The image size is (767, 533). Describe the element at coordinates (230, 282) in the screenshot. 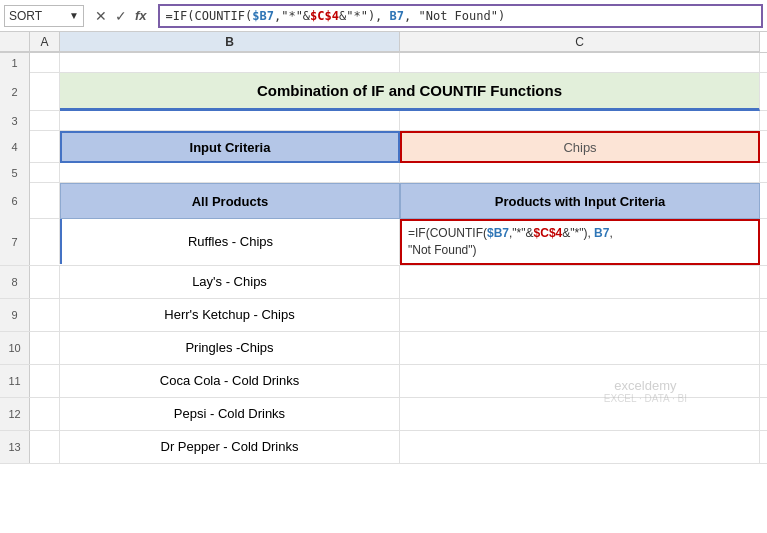

I see `cell-lays: Lay's - Chips` at that location.